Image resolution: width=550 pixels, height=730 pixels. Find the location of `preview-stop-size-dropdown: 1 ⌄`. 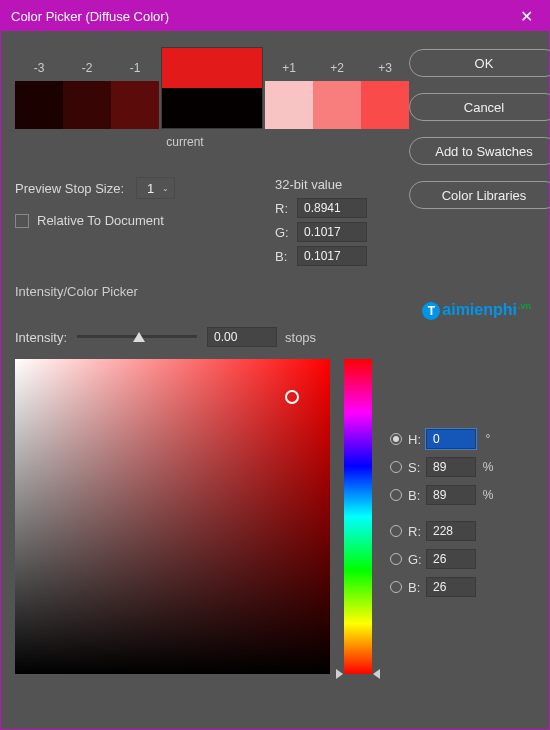

preview-stop-size-dropdown: 1 ⌄ is located at coordinates (156, 188).